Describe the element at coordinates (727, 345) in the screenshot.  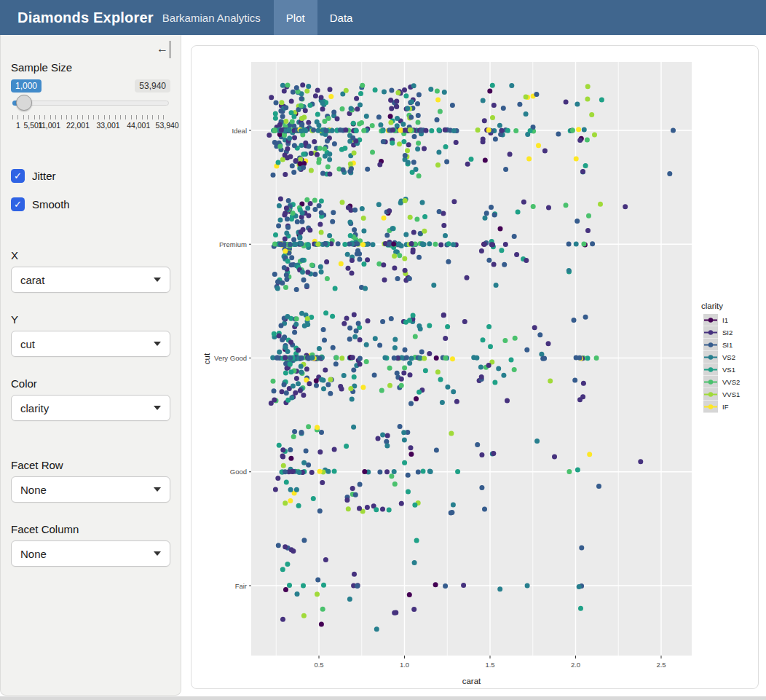
I see `svg-text: SI1` at that location.